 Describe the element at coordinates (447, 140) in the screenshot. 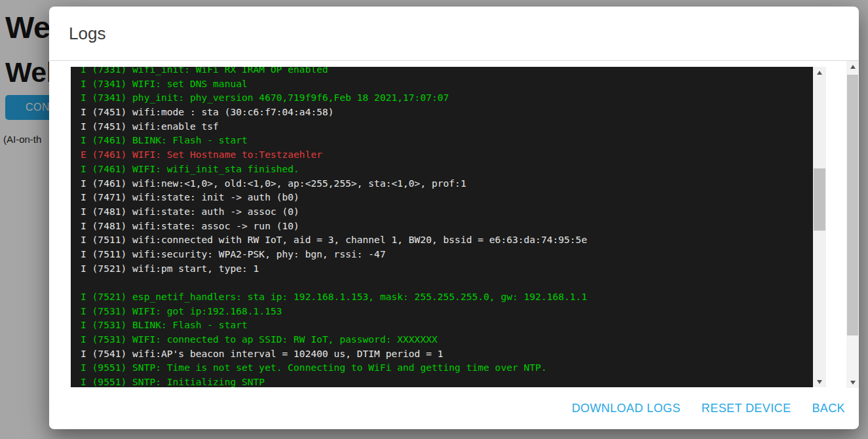

I see `log-line: I (7461) BLINK: Flash - start` at that location.